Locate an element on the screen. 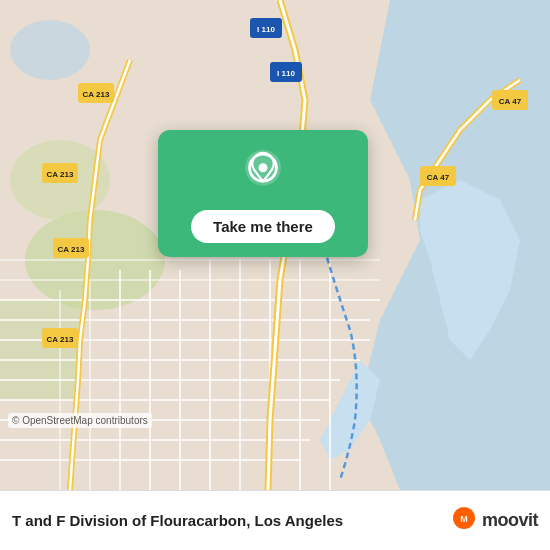 The width and height of the screenshot is (550, 550). moovit-logo: M moovit is located at coordinates (494, 521).